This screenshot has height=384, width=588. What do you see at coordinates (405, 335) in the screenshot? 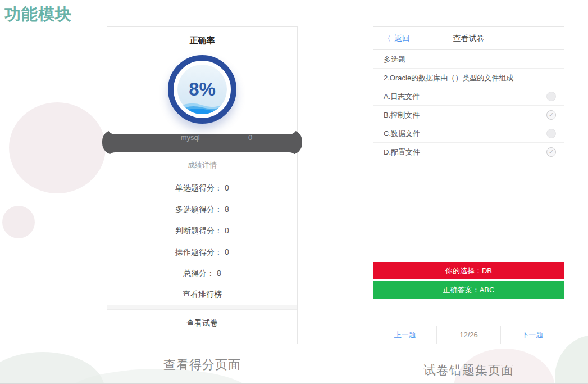
I see `prev-question-button: 上一题` at bounding box center [405, 335].